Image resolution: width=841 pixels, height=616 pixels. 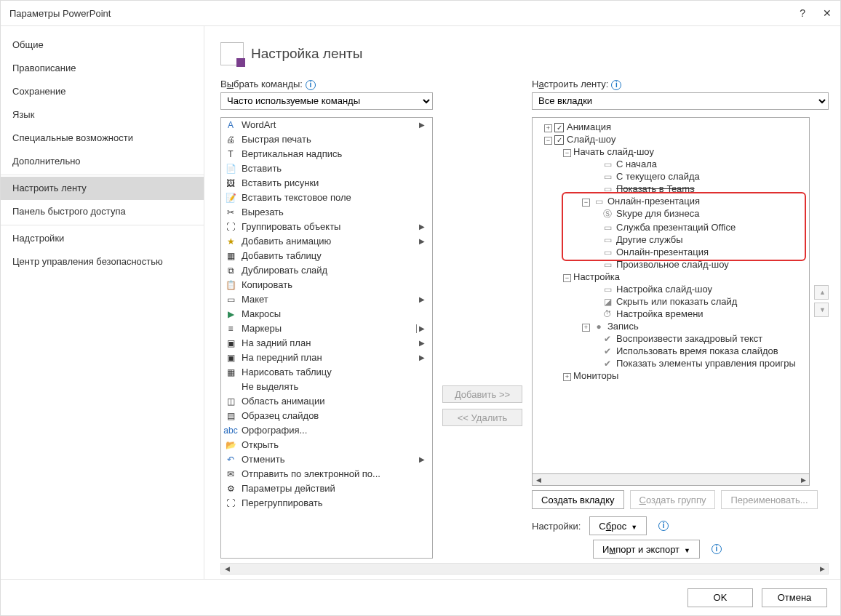 What do you see at coordinates (671, 301) in the screenshot?
I see `tree-node: ◪Скрыть или показать слайд` at bounding box center [671, 301].